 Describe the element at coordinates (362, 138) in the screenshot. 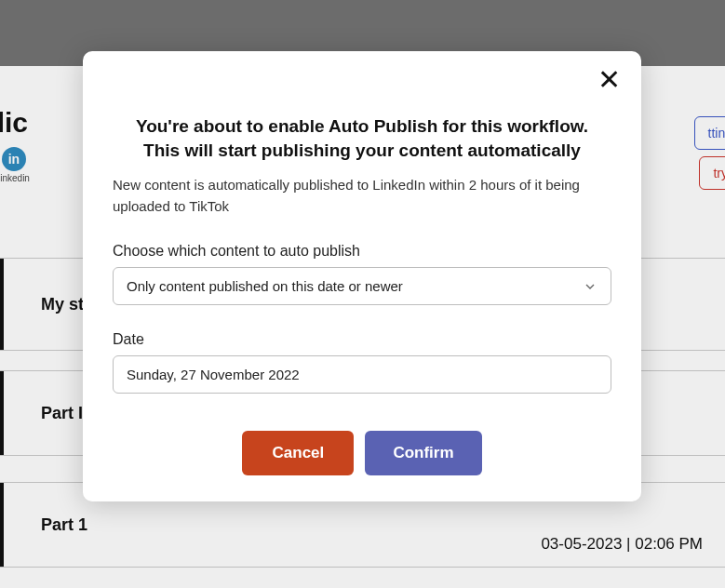

I see `modal-title: You're about to enable Auto Publish for …` at that location.